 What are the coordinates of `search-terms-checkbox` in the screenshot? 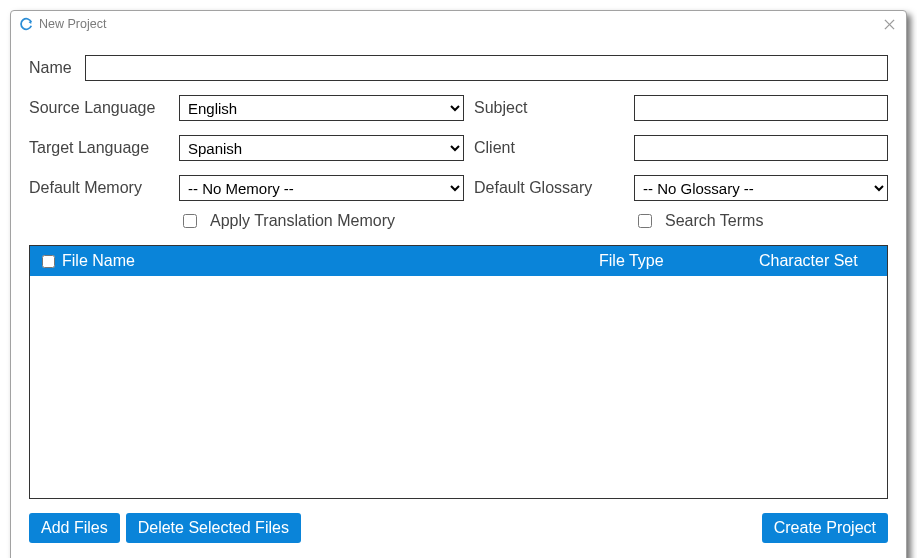 It's located at (645, 221).